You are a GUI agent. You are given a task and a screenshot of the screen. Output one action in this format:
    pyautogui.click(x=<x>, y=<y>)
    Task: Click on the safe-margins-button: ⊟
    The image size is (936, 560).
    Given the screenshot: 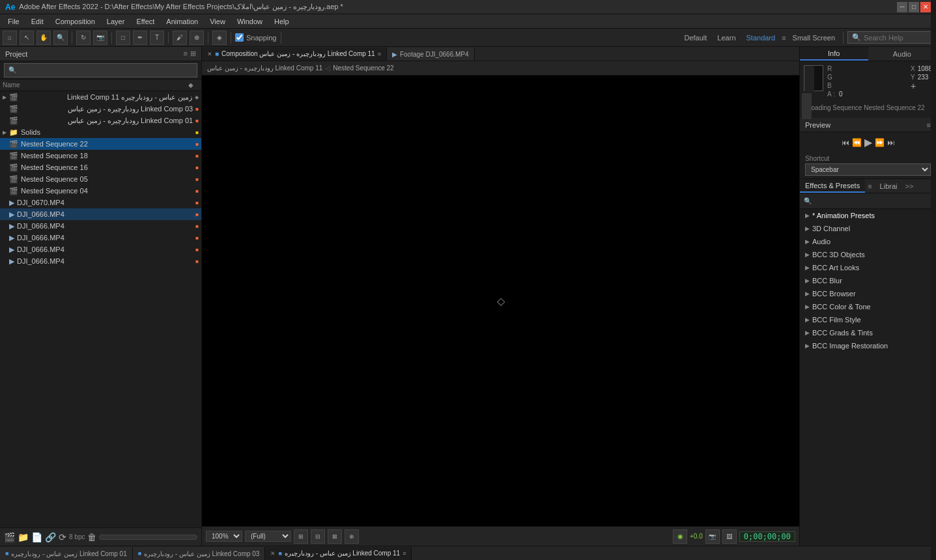 What is the action you would take?
    pyautogui.click(x=318, y=537)
    